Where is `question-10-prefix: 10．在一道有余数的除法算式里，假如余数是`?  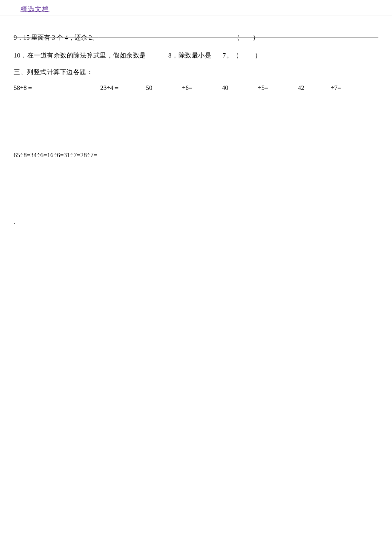 question-10-prefix: 10．在一道有余数的除法算式里，假如余数是 is located at coordinates (80, 55).